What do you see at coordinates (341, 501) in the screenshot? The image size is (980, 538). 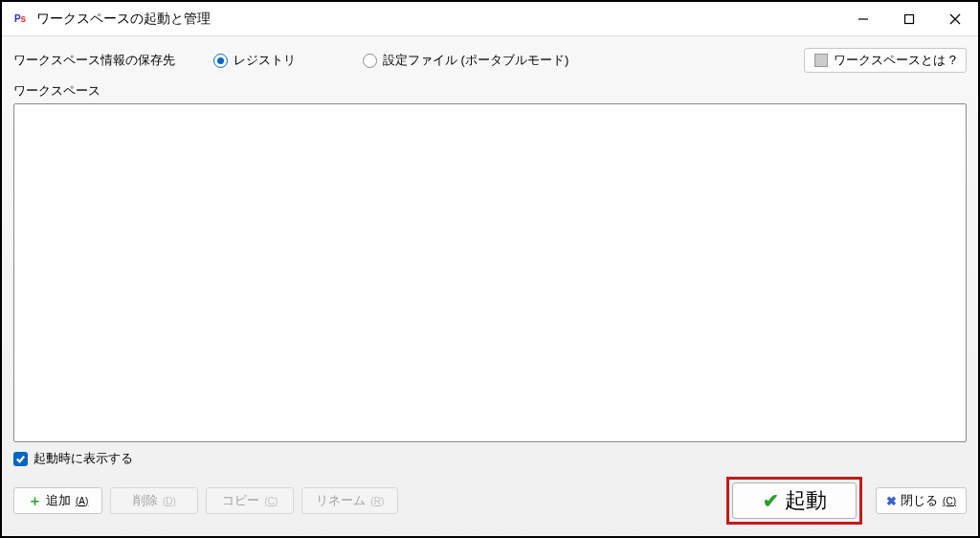 I see `rename-button-label: リネーム` at bounding box center [341, 501].